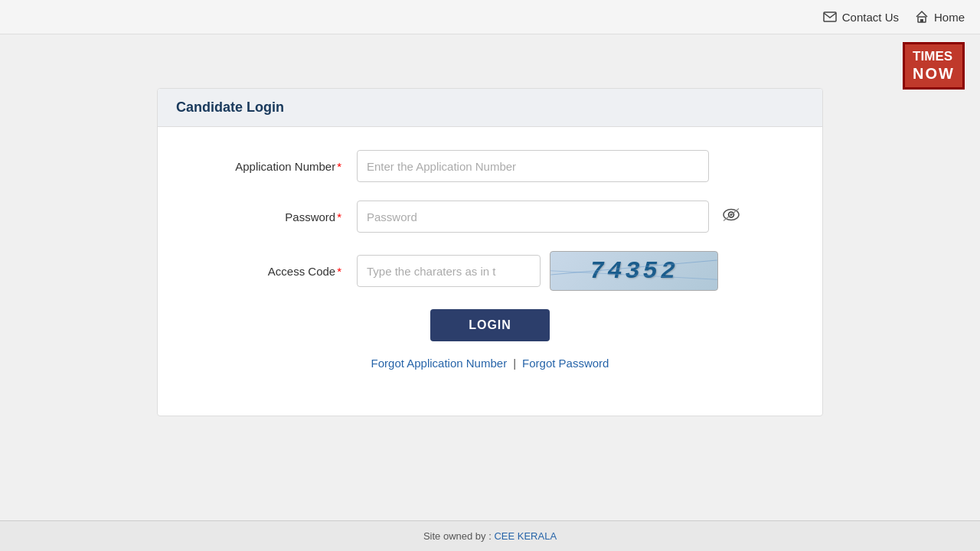 The image size is (980, 551). Describe the element at coordinates (339, 167) in the screenshot. I see `required-star-app: *` at that location.